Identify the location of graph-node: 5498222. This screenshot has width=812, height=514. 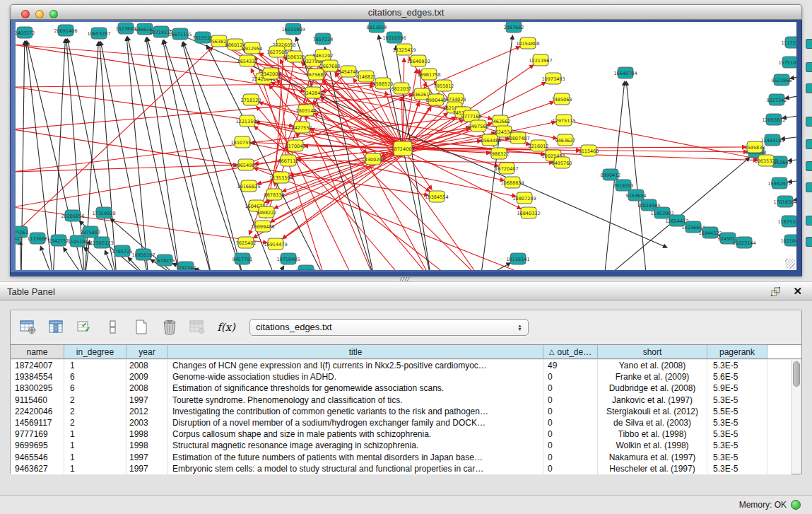
(267, 212).